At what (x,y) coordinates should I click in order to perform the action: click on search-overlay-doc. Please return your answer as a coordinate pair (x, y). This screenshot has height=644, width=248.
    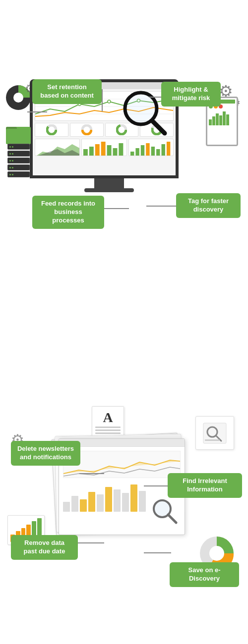
    Looking at the image, I should click on (165, 512).